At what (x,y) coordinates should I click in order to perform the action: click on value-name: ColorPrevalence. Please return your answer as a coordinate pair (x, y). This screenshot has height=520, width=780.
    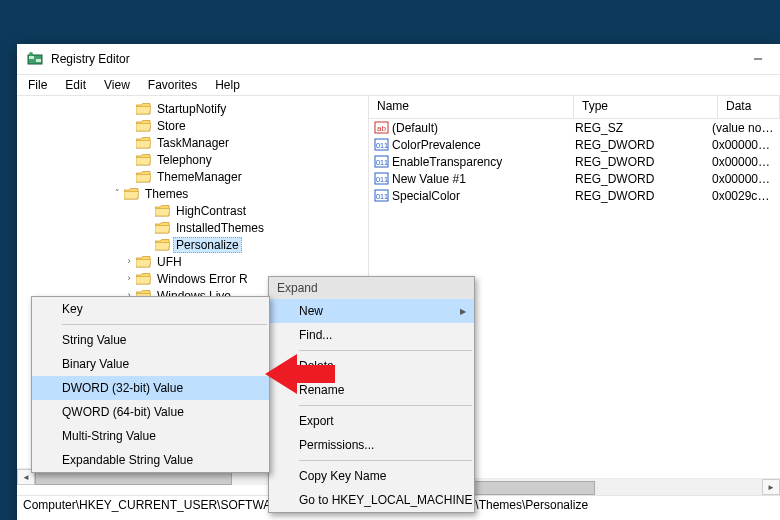
    Looking at the image, I should click on (436, 145).